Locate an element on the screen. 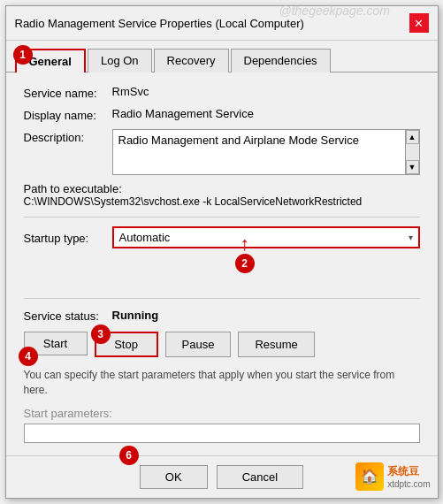 The image size is (443, 504). dialog-footer: 6 OK Cancel 🏠 系统豆 xtdptc.com is located at coordinates (222, 477).